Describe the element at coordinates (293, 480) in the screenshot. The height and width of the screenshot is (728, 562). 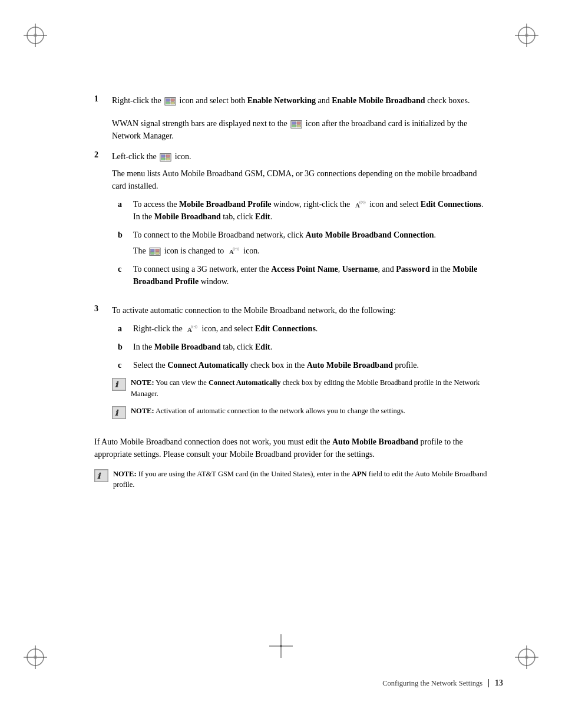
I see `closing-note: ℹ NOTE: If you are using the AT&T GSM ca…` at that location.